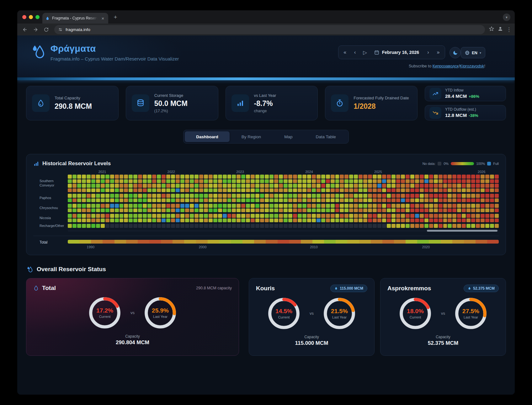 Image resolution: width=532 pixels, height=405 pixels. Describe the element at coordinates (46, 29) in the screenshot. I see `reload-button` at that location.